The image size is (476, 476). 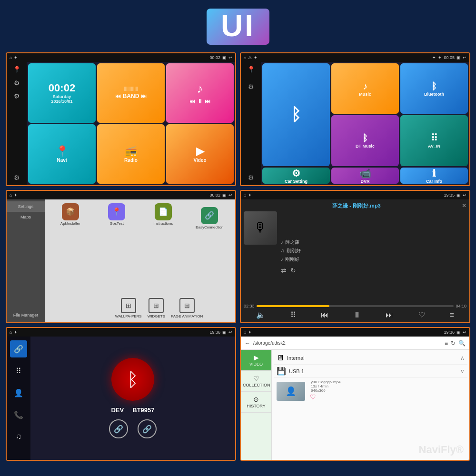 I want to click on wallpapers-label: WALLPA-PERS, so click(x=129, y=316).